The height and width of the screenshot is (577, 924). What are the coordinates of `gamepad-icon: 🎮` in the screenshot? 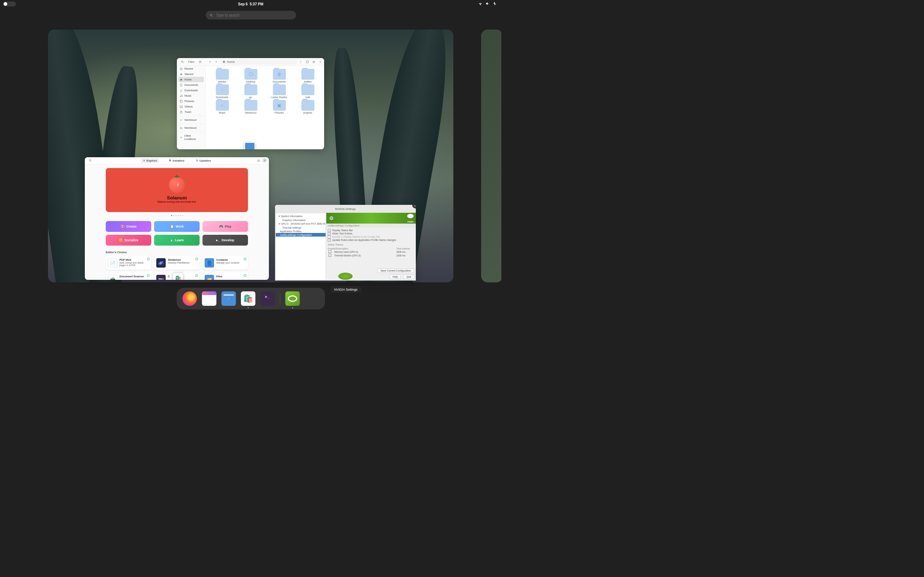 It's located at (221, 227).